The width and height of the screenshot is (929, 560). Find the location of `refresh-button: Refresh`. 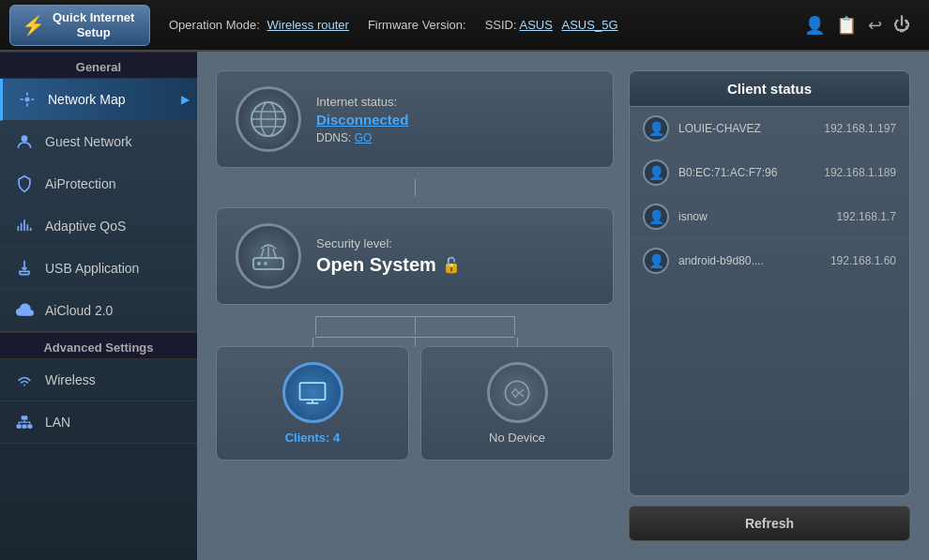

refresh-button: Refresh is located at coordinates (769, 523).